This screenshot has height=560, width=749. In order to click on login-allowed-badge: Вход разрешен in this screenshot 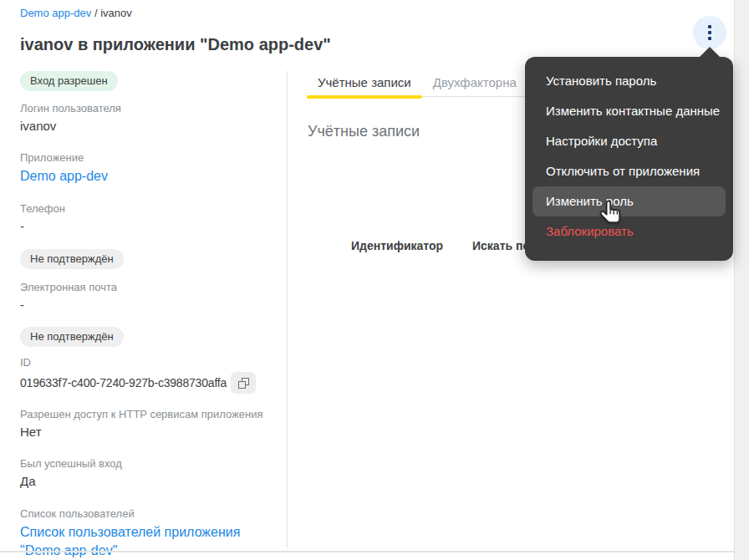, I will do `click(69, 81)`.